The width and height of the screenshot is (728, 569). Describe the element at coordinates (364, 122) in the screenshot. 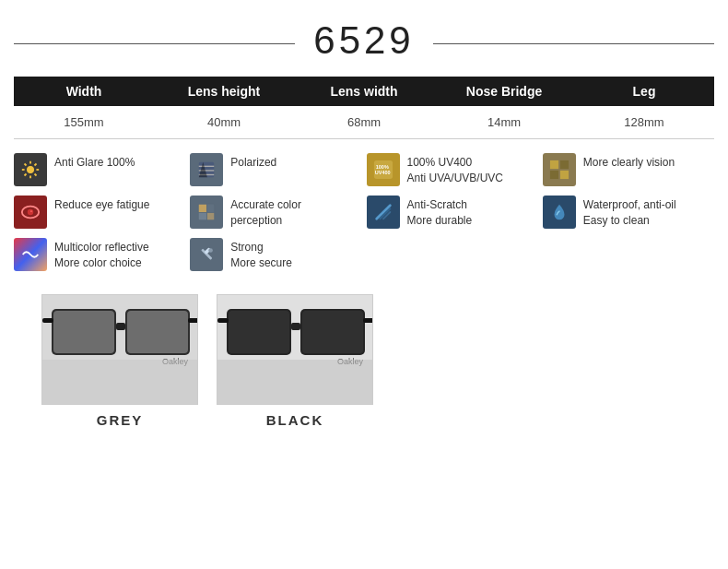

I see `spec-val-lens-width: 68mm` at that location.